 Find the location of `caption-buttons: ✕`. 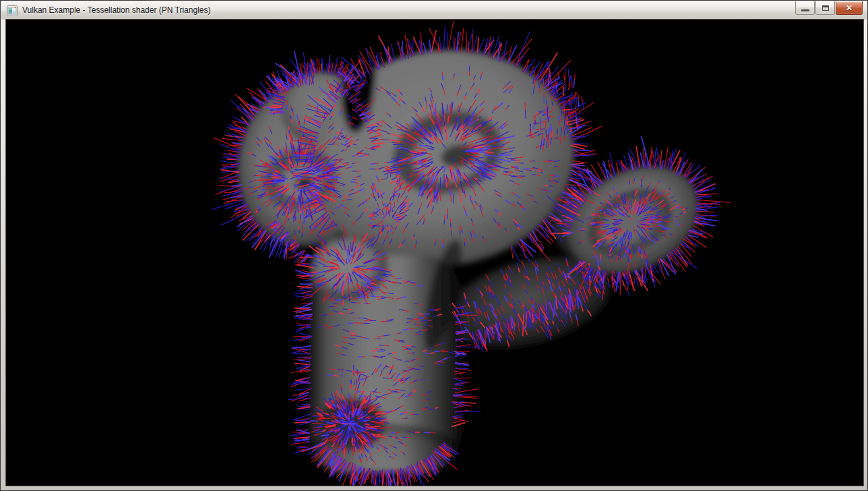

caption-buttons: ✕ is located at coordinates (829, 8).